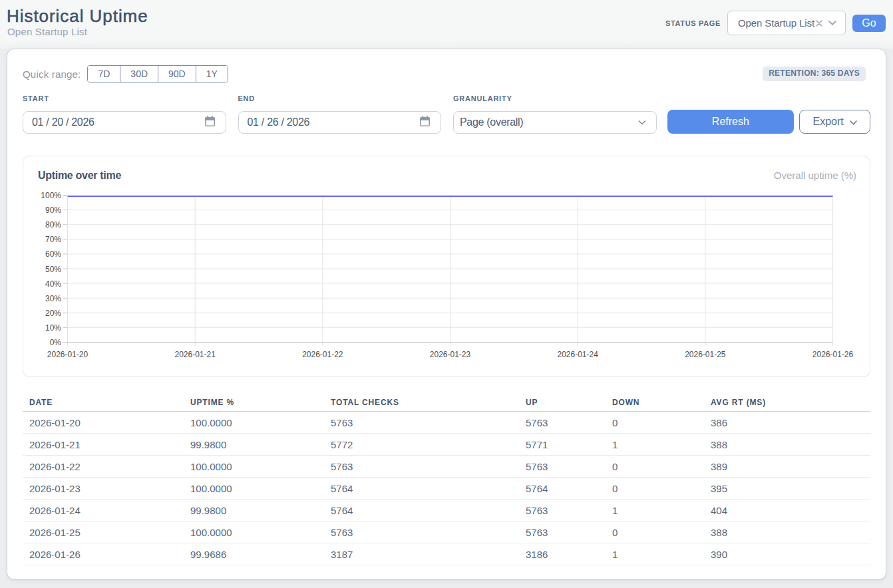 Image resolution: width=893 pixels, height=588 pixels. What do you see at coordinates (578, 355) in the screenshot?
I see `svg-text: 2026-01-24` at bounding box center [578, 355].